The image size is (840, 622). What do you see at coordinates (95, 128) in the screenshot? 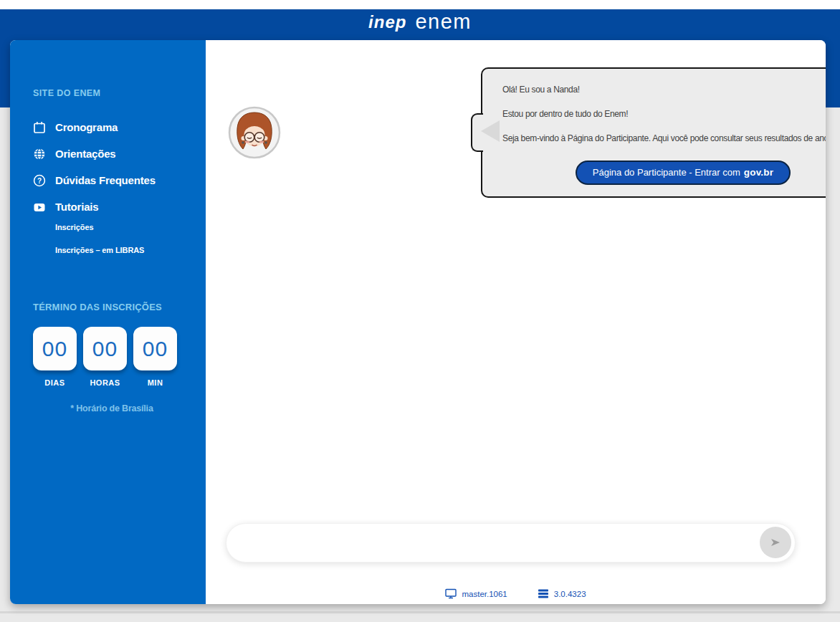
I see `sidebar-item-cronograma: Cronograma` at bounding box center [95, 128].